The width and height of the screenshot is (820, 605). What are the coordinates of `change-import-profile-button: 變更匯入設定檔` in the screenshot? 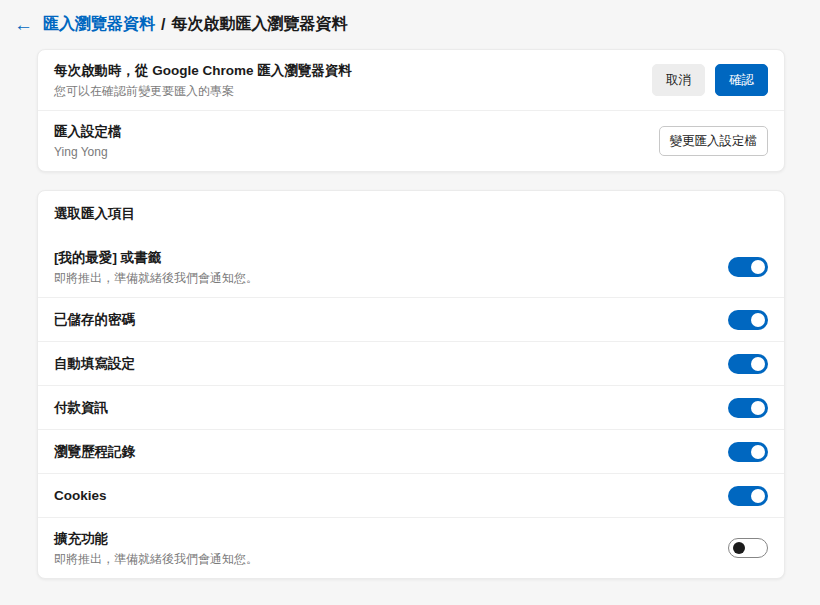 It's located at (714, 142).